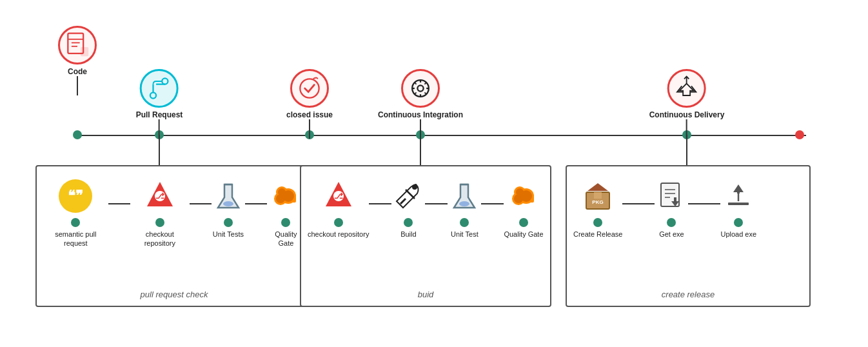  What do you see at coordinates (598, 223) in the screenshot?
I see `create-release-node` at bounding box center [598, 223].